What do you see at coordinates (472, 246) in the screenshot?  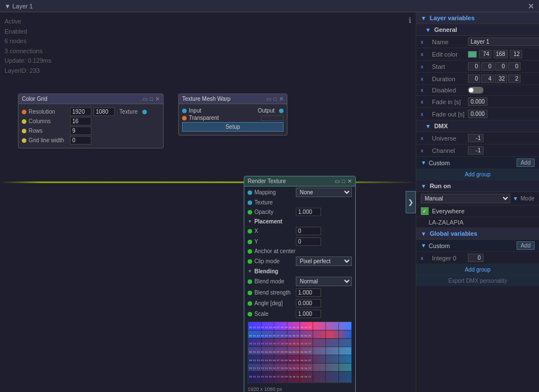 I see `label-custom-global: Custom` at bounding box center [472, 246].